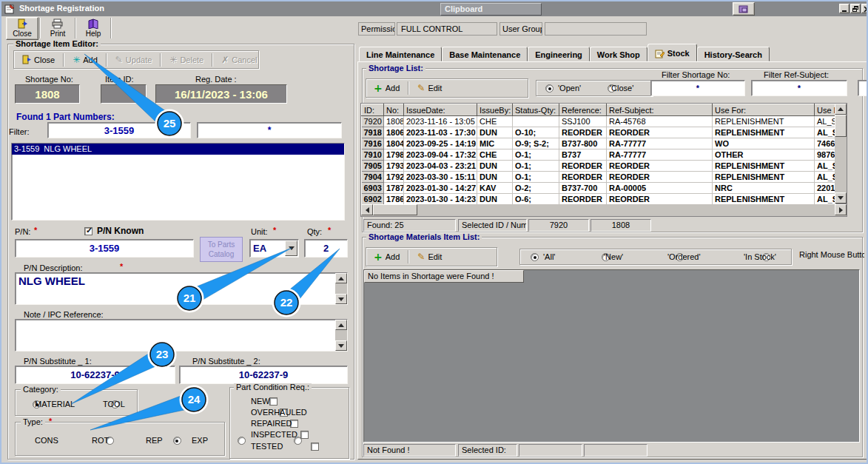 Image resolution: width=868 pixels, height=464 pixels. I want to click on editor-add-button: ✳ Add, so click(85, 59).